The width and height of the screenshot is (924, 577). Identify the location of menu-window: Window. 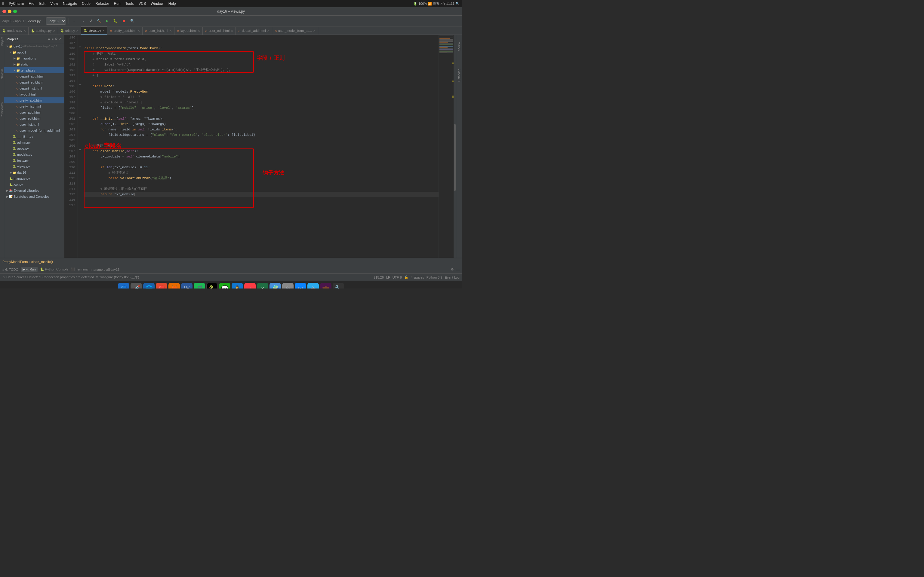
(157, 4).